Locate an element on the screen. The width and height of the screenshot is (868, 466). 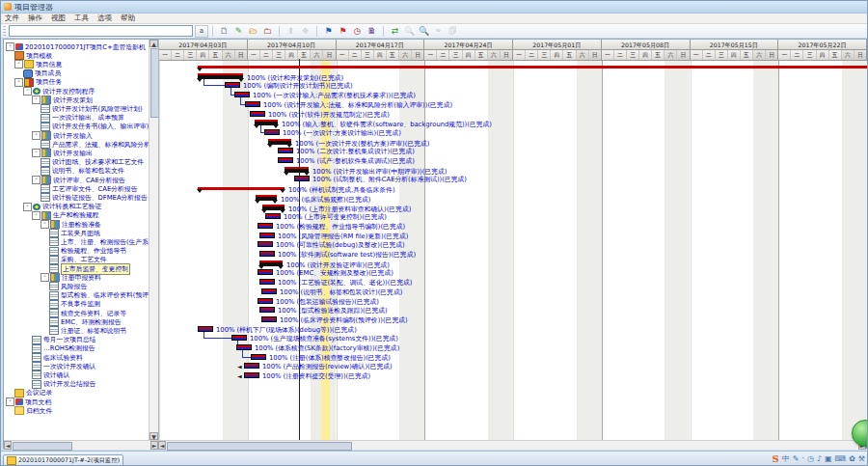
menu-item-5: 帮助 is located at coordinates (127, 18).